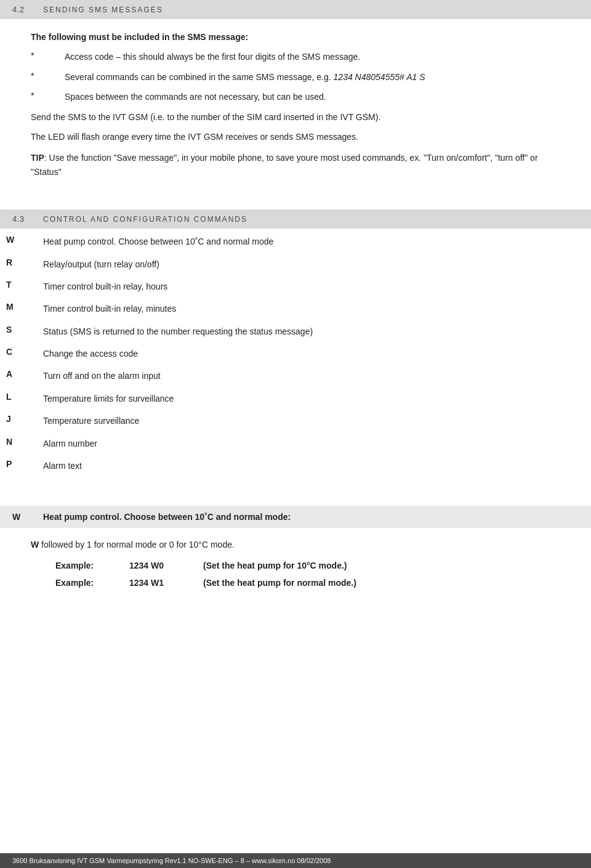 The height and width of the screenshot is (868, 591). What do you see at coordinates (296, 421) in the screenshot?
I see `command-row-J: J Temperature surveillance` at bounding box center [296, 421].